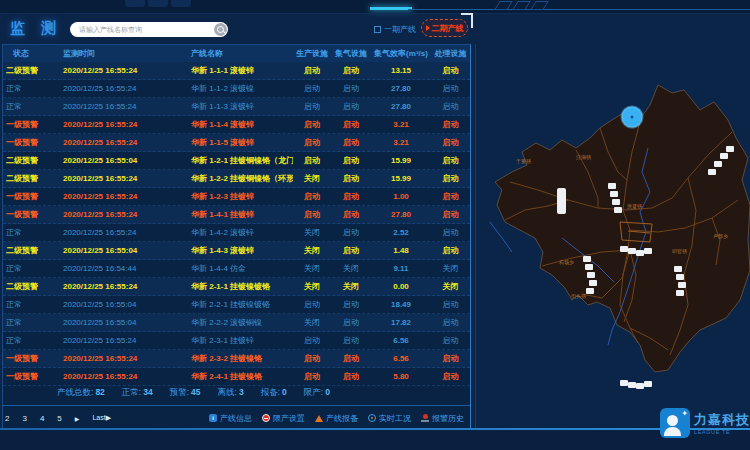  What do you see at coordinates (401, 70) in the screenshot?
I see `gas-efficiency-value: 13.15` at bounding box center [401, 70].